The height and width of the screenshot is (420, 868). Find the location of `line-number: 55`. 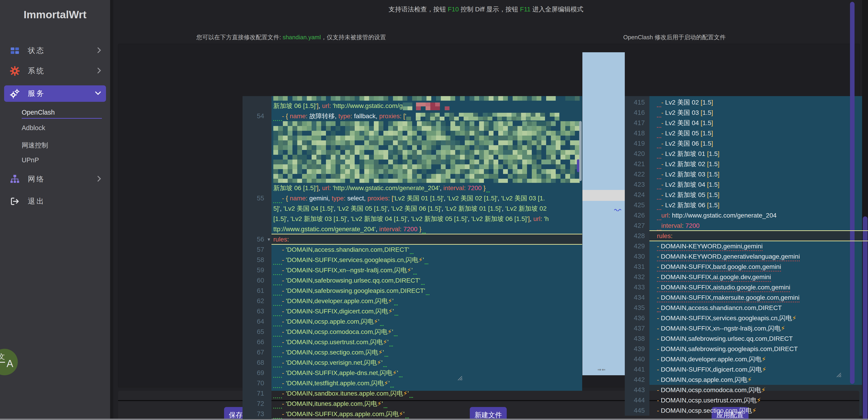

line-number: 55 is located at coordinates (255, 198).